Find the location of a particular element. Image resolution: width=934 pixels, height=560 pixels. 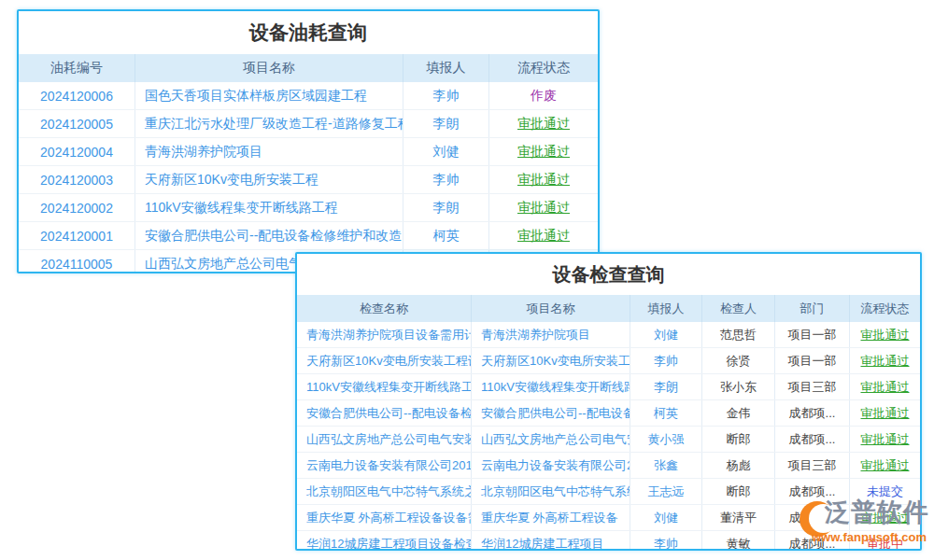

inspection-cell-project-link: 110kV安徽线程集变开断线路工程 is located at coordinates (551, 386).